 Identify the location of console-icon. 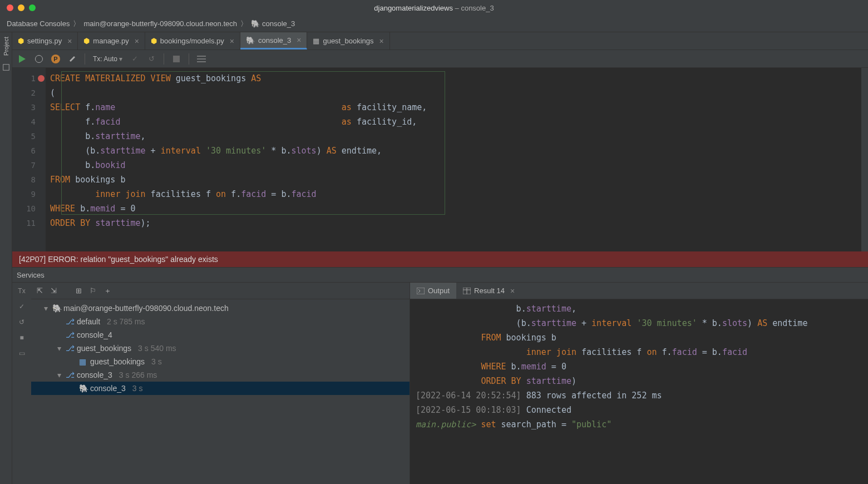
(421, 291).